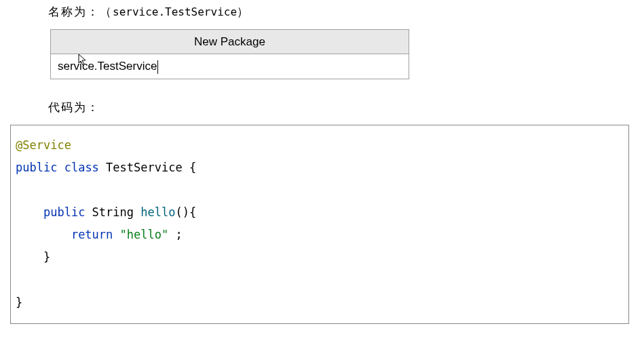  What do you see at coordinates (33, 257) in the screenshot?
I see `close-method: }` at bounding box center [33, 257].